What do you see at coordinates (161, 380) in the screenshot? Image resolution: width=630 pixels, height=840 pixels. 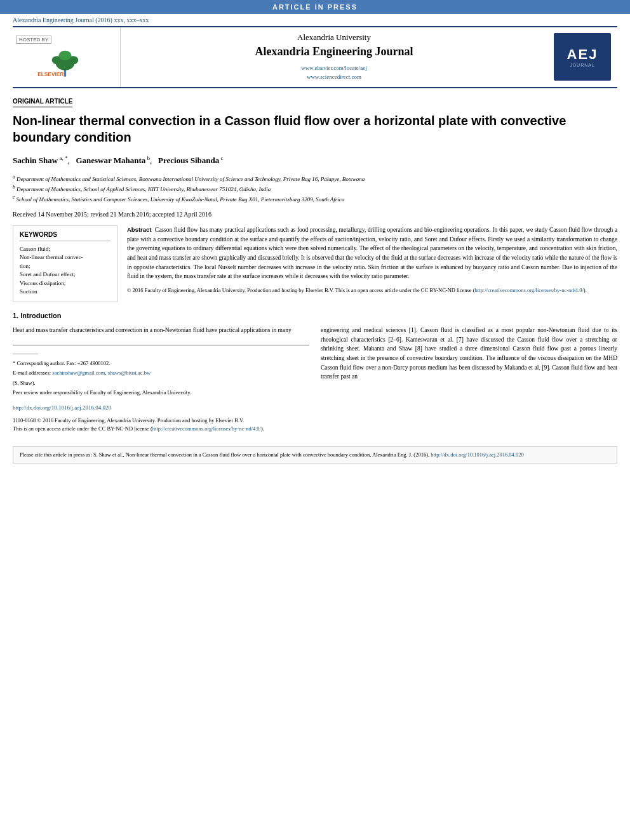 I see `body-left-col: Heat and mass transfer characteristics a…` at bounding box center [161, 380].